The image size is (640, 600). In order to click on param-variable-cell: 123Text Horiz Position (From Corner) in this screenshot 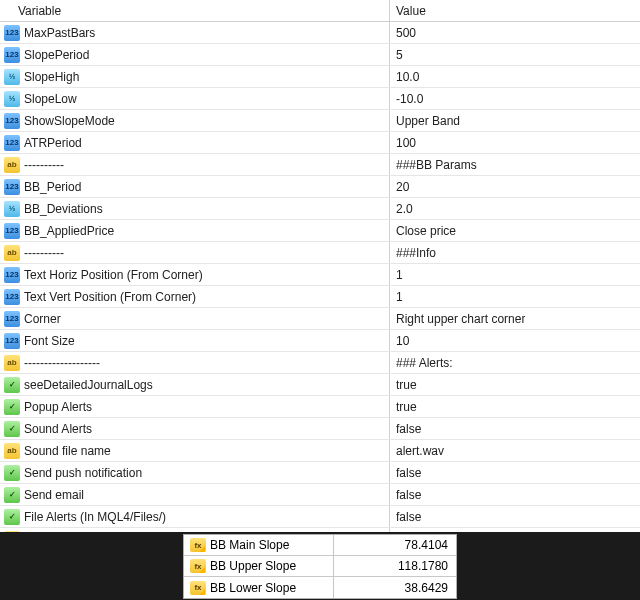, I will do `click(195, 274)`.